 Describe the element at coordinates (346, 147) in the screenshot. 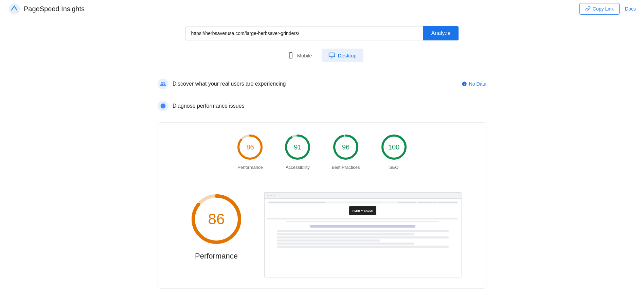

I see `best-practices-circle: 96` at that location.